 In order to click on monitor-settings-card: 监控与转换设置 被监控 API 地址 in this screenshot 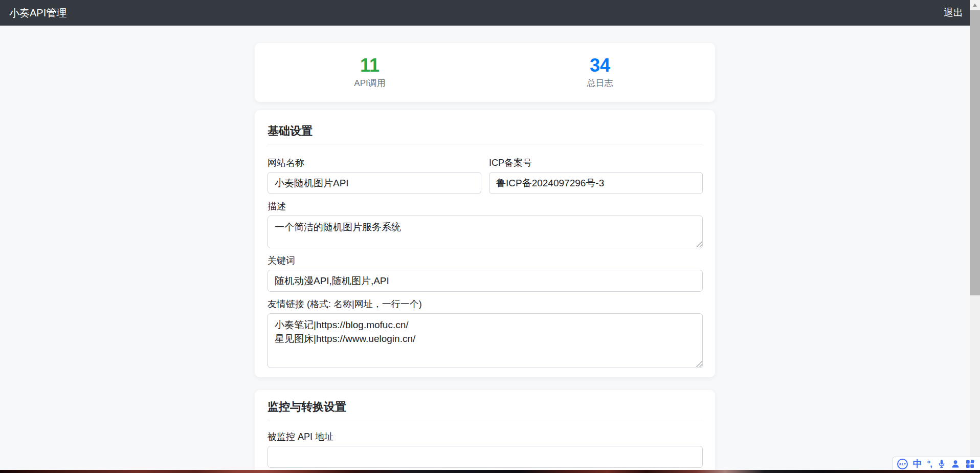, I will do `click(485, 432)`.